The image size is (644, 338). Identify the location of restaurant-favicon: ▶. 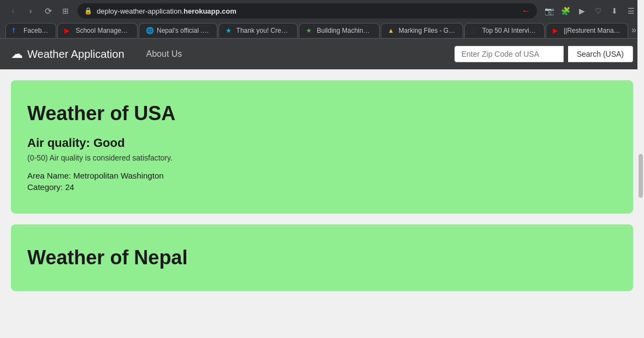
(557, 31).